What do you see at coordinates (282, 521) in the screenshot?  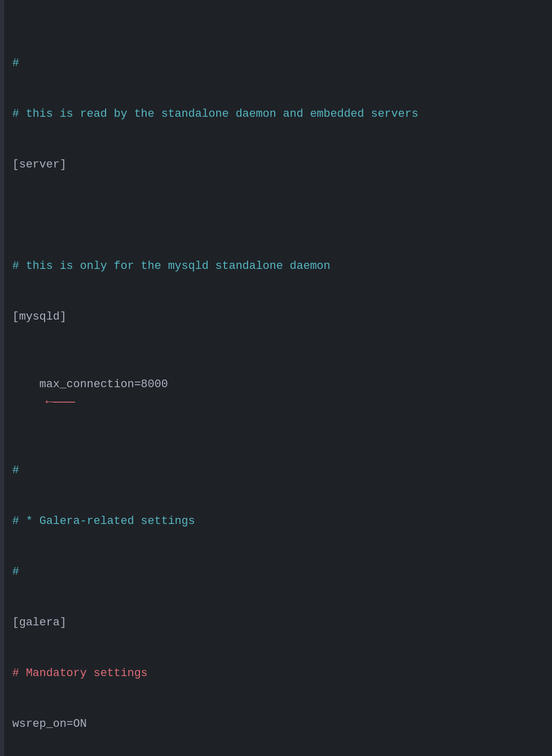 I see `line-galera-related: # * Galera-related settings` at bounding box center [282, 521].